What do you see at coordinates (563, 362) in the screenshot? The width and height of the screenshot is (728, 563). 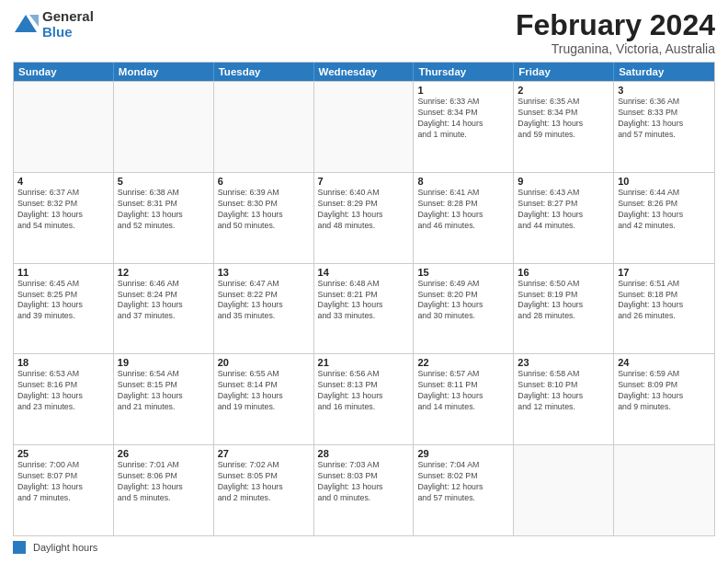 I see `day-number: 23` at bounding box center [563, 362].